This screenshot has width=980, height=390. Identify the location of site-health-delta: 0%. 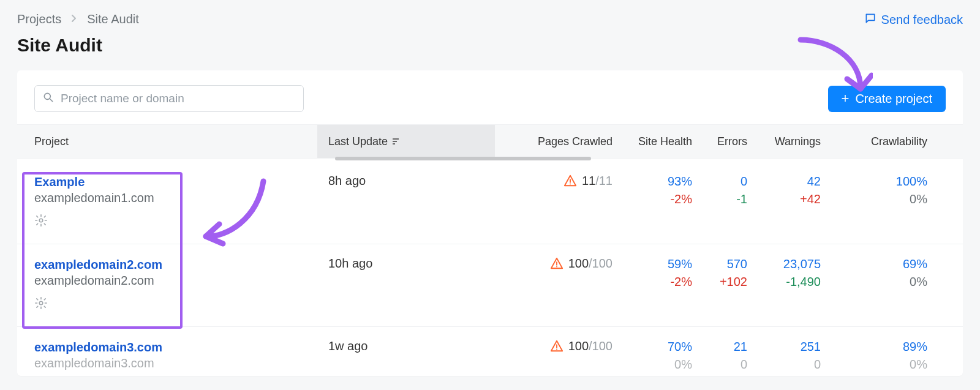
(684, 365).